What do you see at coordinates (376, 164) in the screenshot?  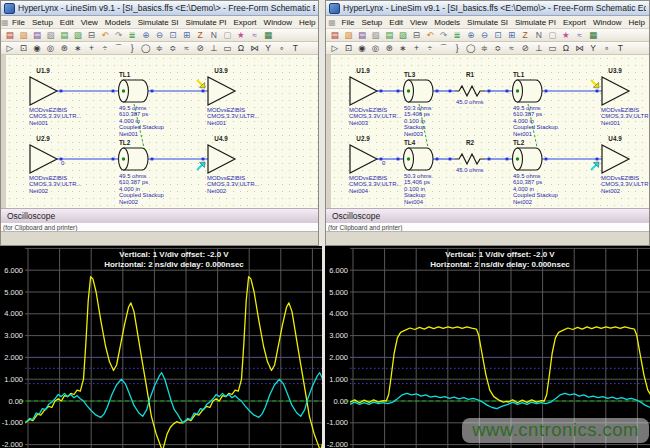 I see `component-U2.9: U2.9MODvsEZIBISCMOS,3.3V,ULTR...Net004` at bounding box center [376, 164].